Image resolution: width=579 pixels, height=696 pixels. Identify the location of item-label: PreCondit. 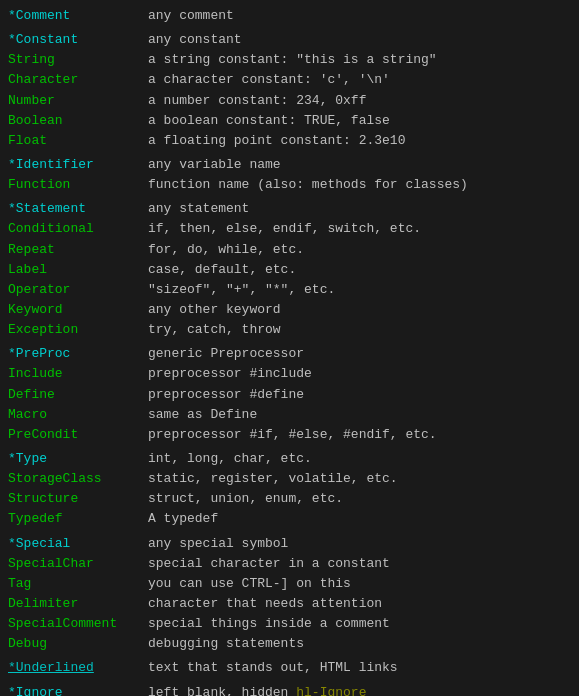
(78, 435).